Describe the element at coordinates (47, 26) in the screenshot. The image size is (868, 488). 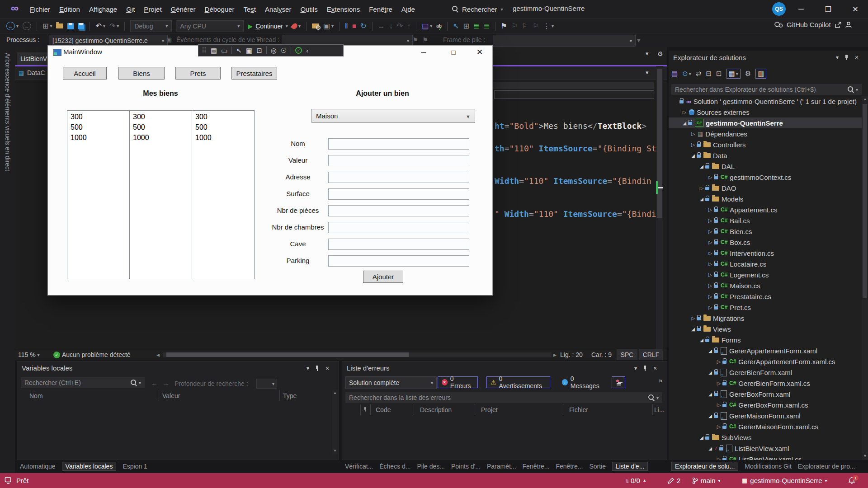
I see `new-item-button: ⊞▾` at that location.